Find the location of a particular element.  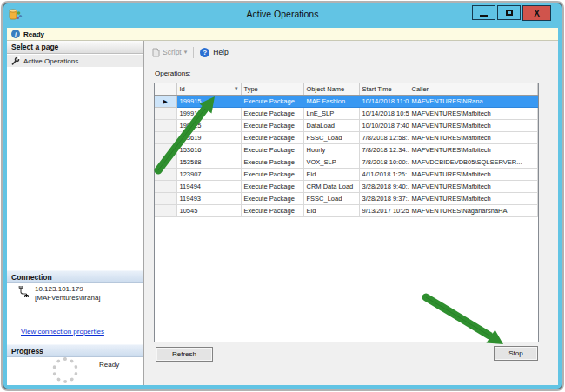

column-header-type: Type is located at coordinates (272, 90).